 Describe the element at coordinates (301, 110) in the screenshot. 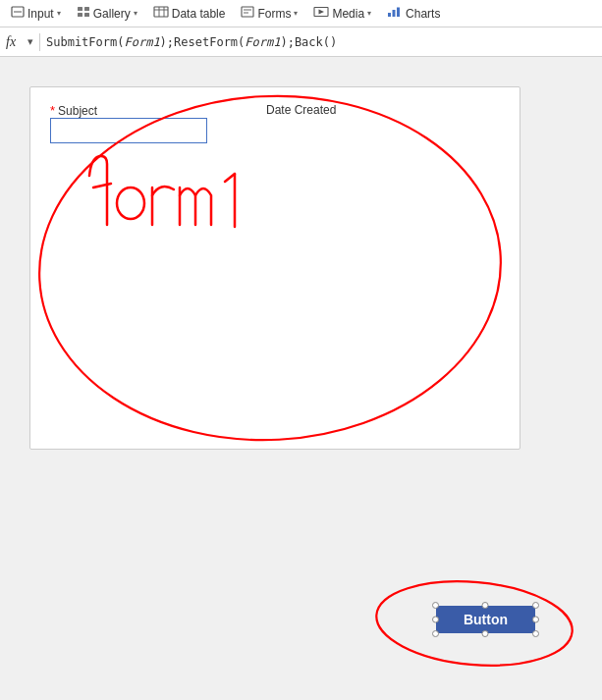

I see `date-created-label: Date Created` at that location.